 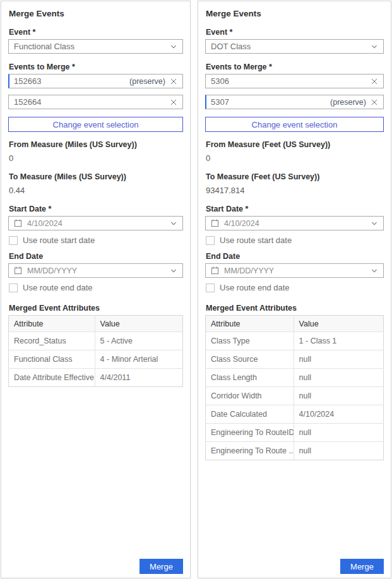 What do you see at coordinates (294, 177) in the screenshot?
I see `to-measure-label: To Measure (Feet (US Survey))` at bounding box center [294, 177].